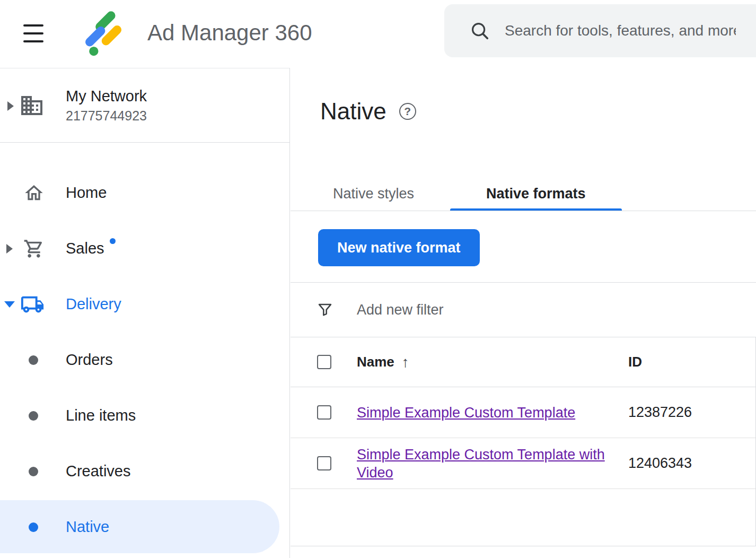 The image size is (756, 558). Describe the element at coordinates (523, 310) in the screenshot. I see `add-filter-button: Add new filter` at that location.